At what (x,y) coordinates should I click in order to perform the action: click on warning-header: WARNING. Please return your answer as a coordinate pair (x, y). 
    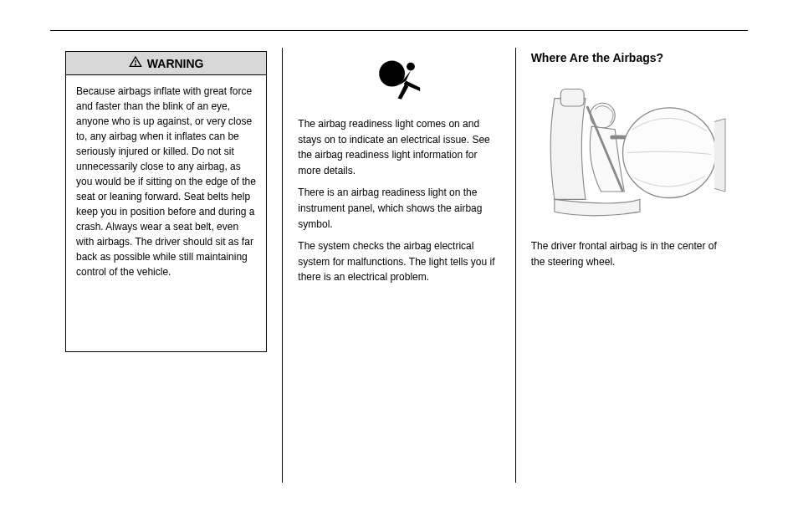
    Looking at the image, I should click on (166, 64).